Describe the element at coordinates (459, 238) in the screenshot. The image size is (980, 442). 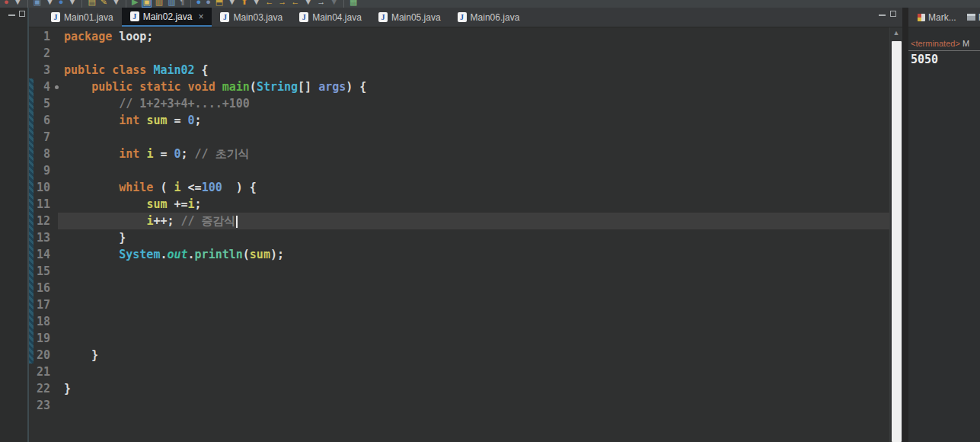
I see `code-line: 13 }` at that location.